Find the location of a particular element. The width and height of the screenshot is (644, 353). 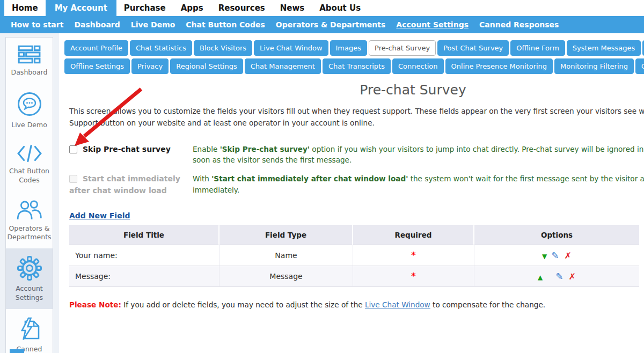

field-title-cell: Message: is located at coordinates (144, 277).